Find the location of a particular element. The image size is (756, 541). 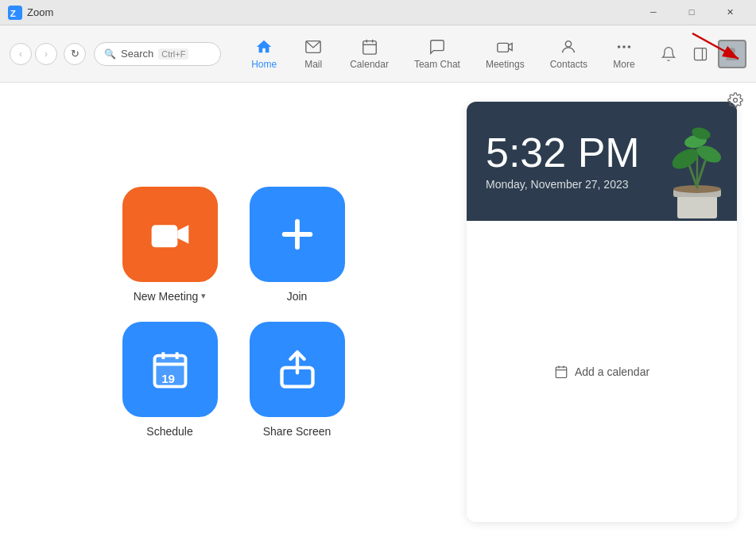

share-screen-action: Share Screen is located at coordinates (297, 380).